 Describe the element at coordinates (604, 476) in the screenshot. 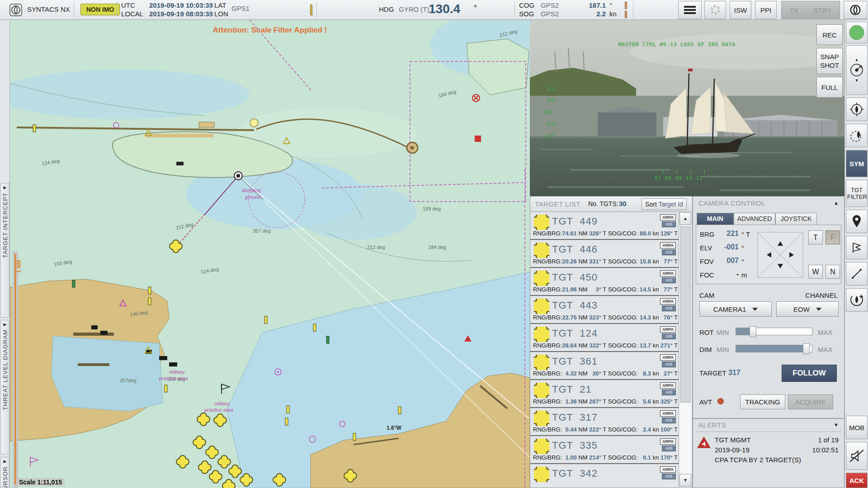

I see `target-row: TGT 342 ARPA AIS` at that location.